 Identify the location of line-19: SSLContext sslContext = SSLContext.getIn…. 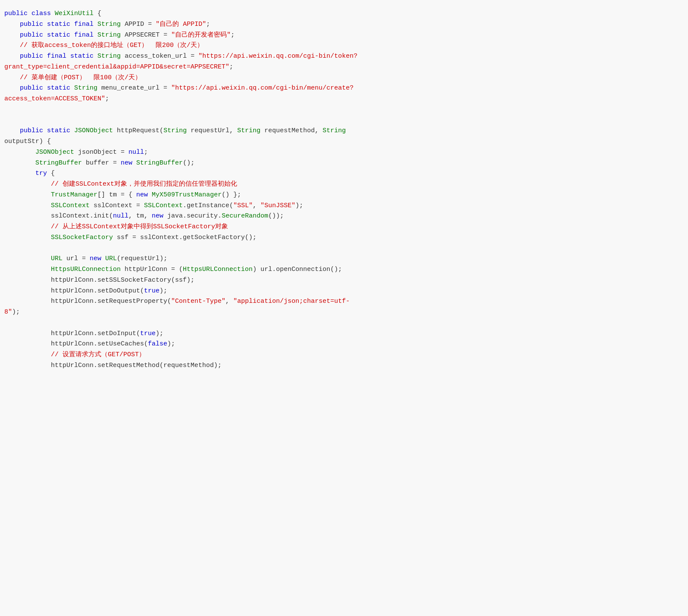
(153, 206).